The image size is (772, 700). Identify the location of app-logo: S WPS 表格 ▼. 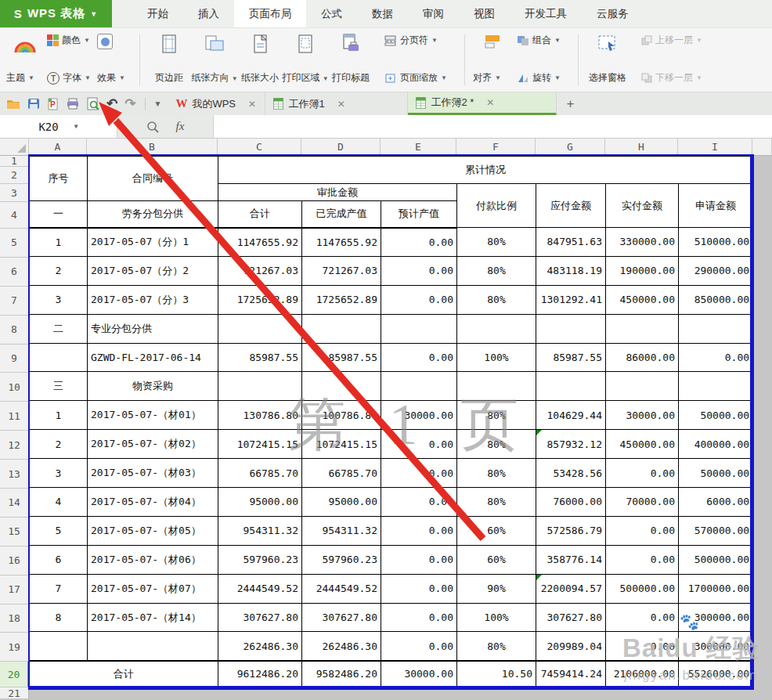
(56, 14).